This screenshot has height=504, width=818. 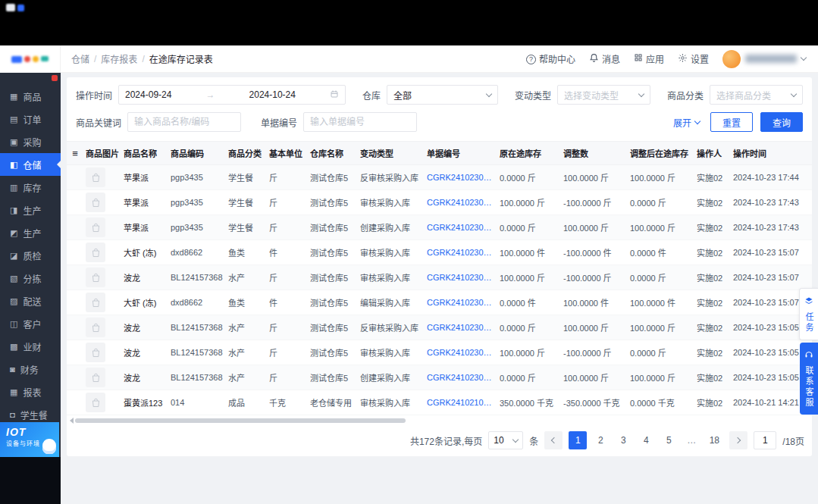 I want to click on column-settings-icon: ≡, so click(x=75, y=153).